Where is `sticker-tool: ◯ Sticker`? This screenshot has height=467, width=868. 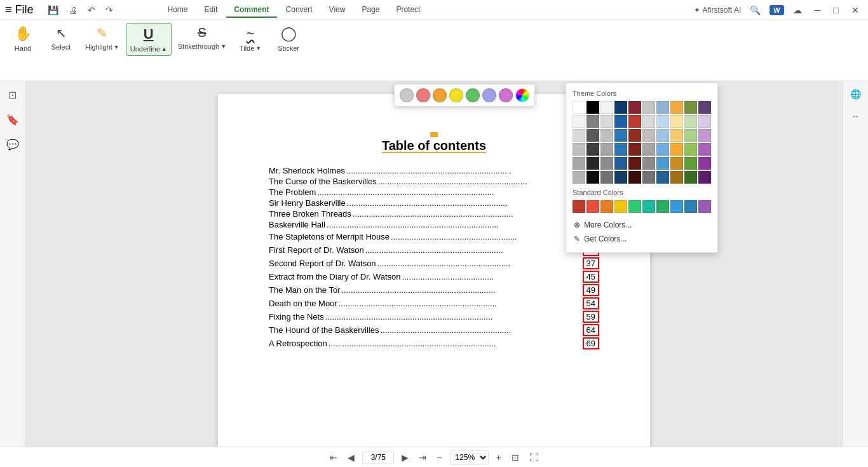 sticker-tool: ◯ Sticker is located at coordinates (288, 39).